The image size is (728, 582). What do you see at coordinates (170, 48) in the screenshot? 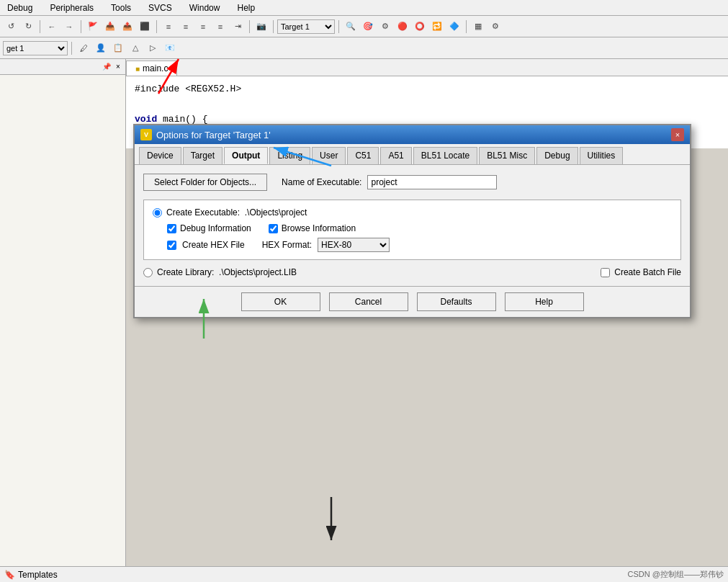
I see `tb2-btn-f: 📧` at bounding box center [170, 48].